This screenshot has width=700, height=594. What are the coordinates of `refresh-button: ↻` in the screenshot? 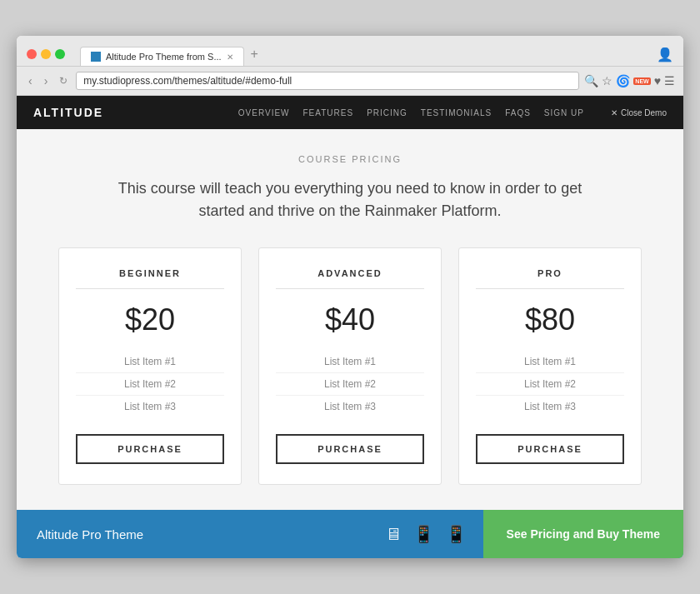 It's located at (63, 81).